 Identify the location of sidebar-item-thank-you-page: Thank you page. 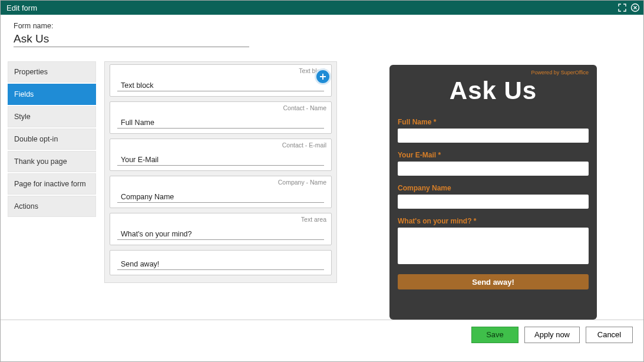
(52, 162).